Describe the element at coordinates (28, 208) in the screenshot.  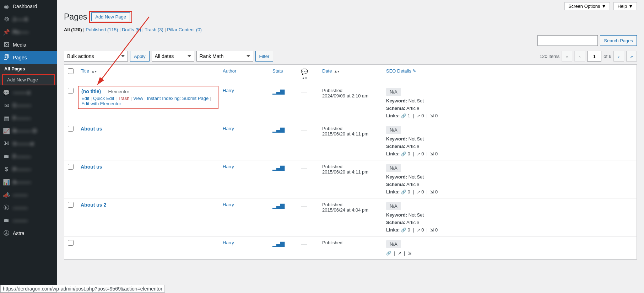
I see `menu-elementor: Ⓔ ———` at that location.